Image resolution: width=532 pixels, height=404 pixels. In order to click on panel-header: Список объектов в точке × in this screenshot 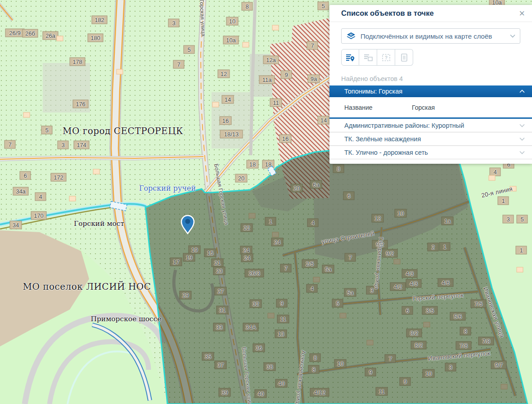, I will do `click(431, 13)`.